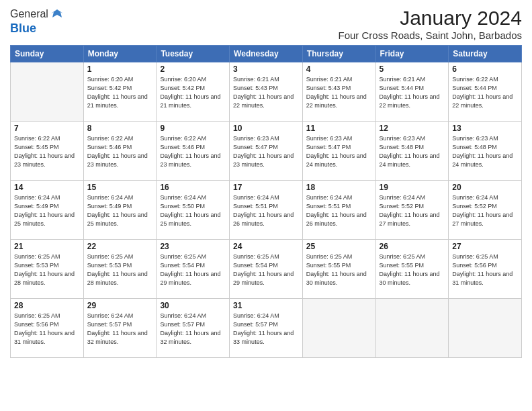  I want to click on day-number: 1, so click(120, 69).